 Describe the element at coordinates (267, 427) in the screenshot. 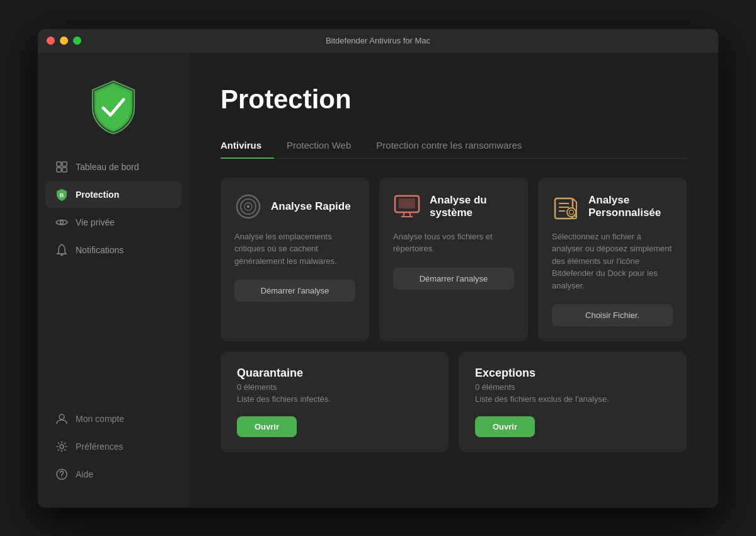

I see `quarantine-open-button: Ouvrir` at that location.